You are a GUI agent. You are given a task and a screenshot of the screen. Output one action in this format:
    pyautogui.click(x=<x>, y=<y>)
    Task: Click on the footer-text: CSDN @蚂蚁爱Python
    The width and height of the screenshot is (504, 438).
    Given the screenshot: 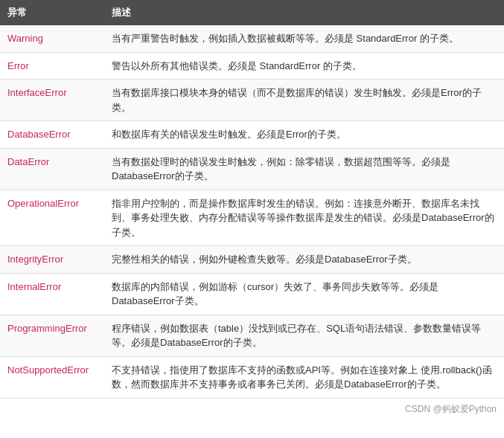 What is the action you would take?
    pyautogui.click(x=451, y=409)
    